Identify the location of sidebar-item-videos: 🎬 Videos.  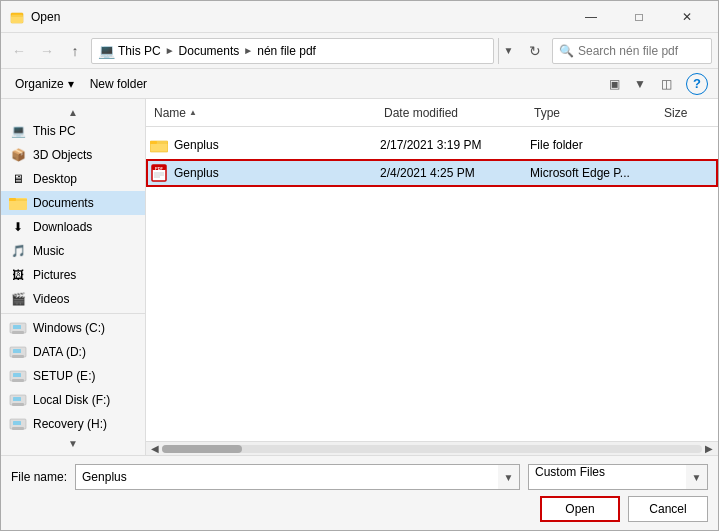
(73, 299).